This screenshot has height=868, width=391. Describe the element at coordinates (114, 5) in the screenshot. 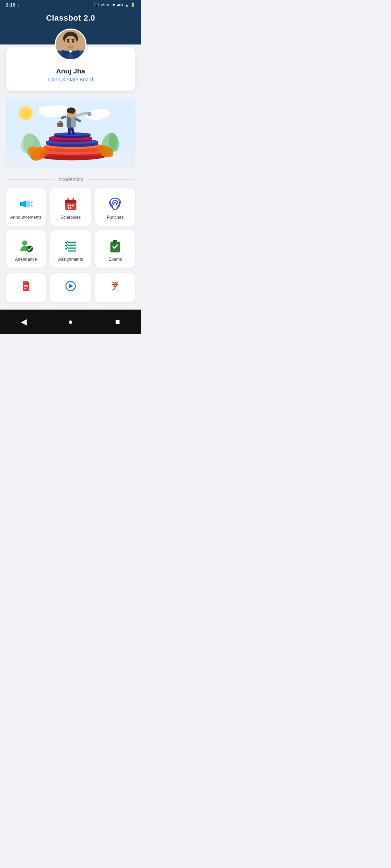

I see `wifi-icon: ▼` at that location.